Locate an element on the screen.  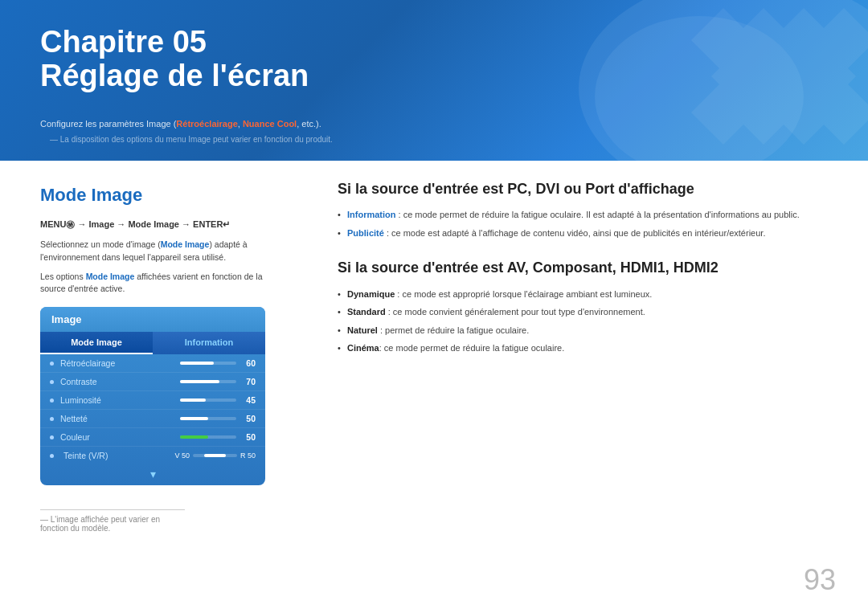
ui-tabs: Mode Image Information is located at coordinates (153, 343).